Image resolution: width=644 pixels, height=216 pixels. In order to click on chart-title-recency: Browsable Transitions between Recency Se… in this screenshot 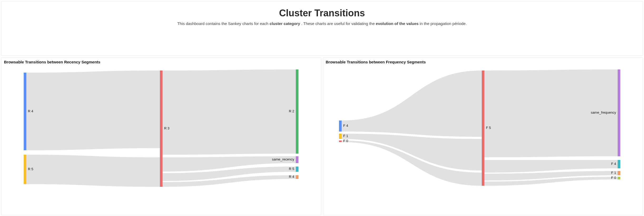, I will do `click(161, 62)`.